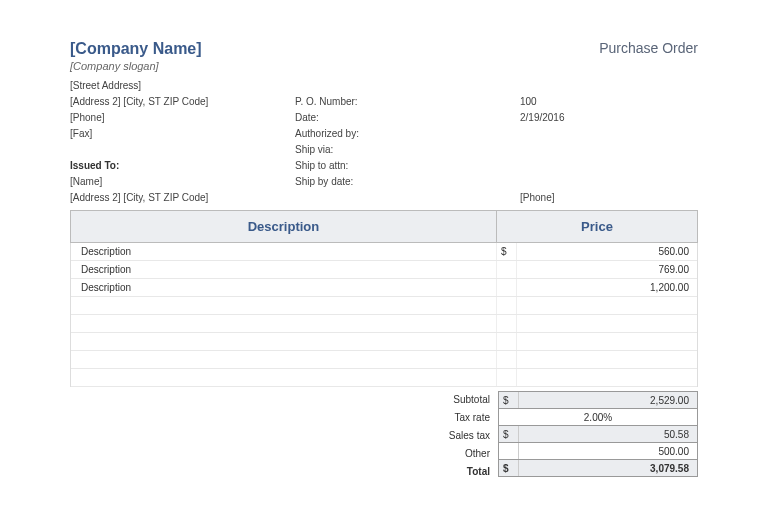 Image resolution: width=768 pixels, height=528 pixels. Describe the element at coordinates (182, 86) in the screenshot. I see `street-address: [Street Address]` at that location.